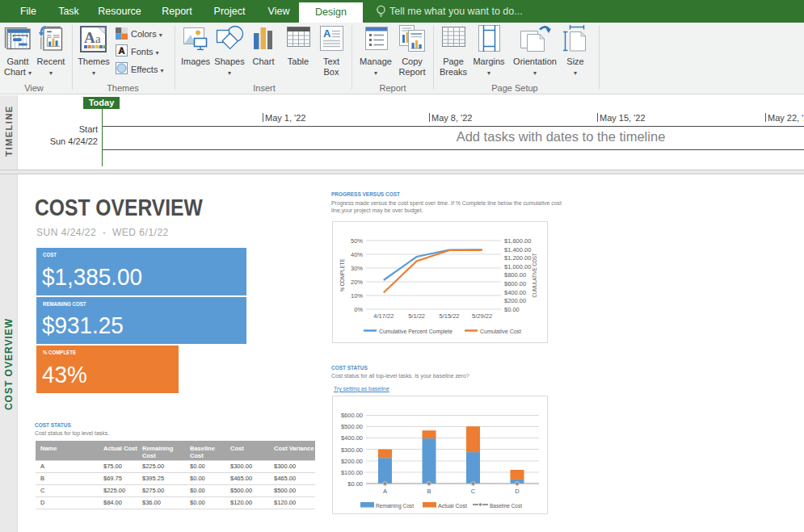 The height and width of the screenshot is (532, 804). Describe the element at coordinates (357, 295) in the screenshot. I see `svg-text: 10%` at that location.